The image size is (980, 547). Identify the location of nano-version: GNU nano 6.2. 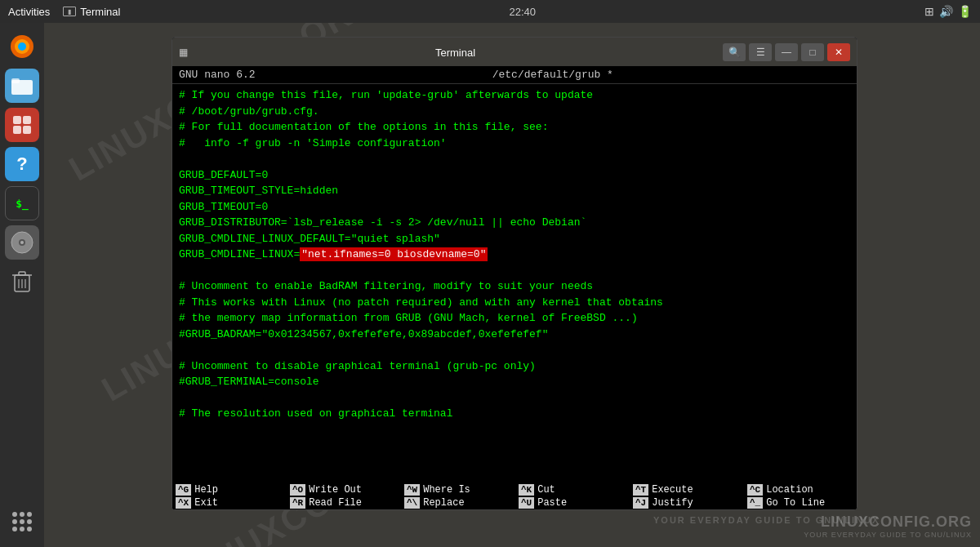
(217, 75).